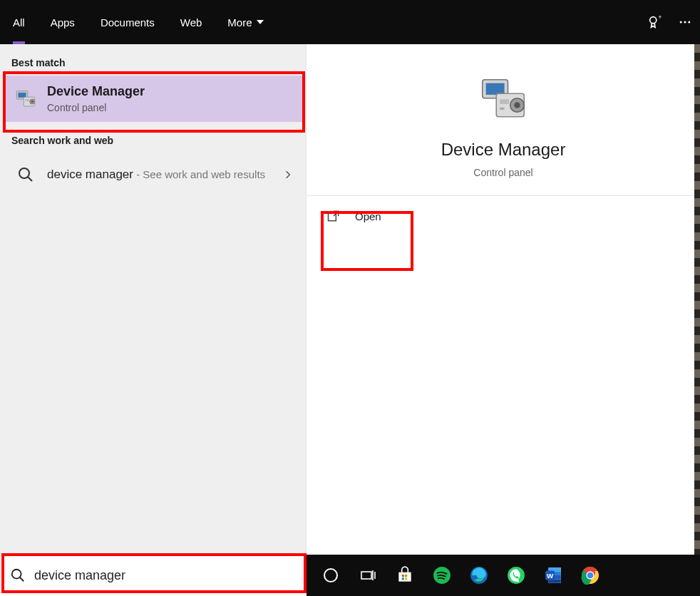  What do you see at coordinates (685, 22) in the screenshot?
I see `ellipsis-icon` at bounding box center [685, 22].